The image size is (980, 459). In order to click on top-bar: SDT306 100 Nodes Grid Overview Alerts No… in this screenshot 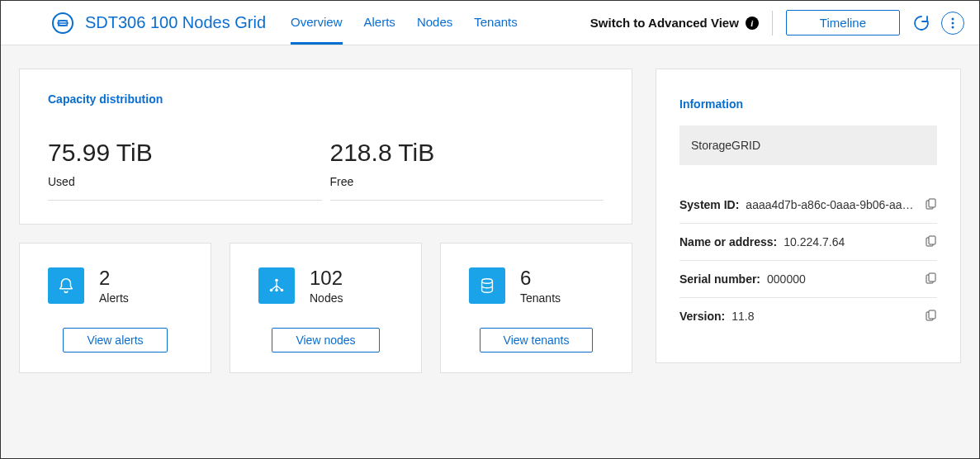, I will do `click(490, 23)`.